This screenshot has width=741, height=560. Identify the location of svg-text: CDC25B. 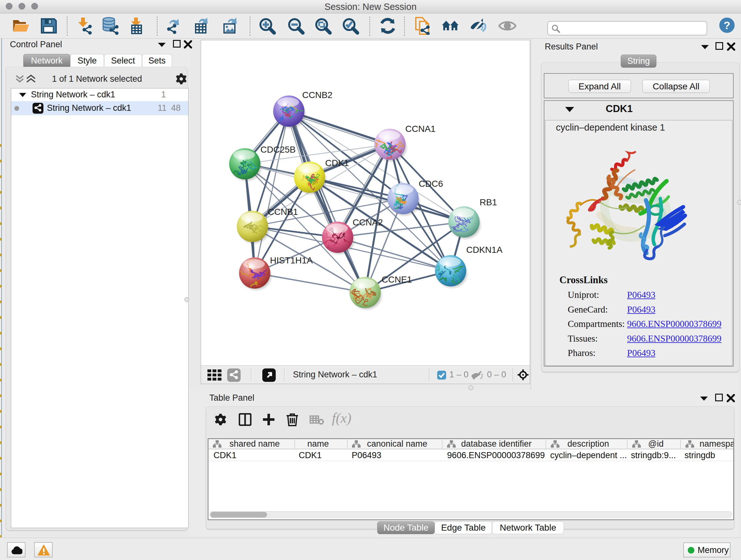
(278, 149).